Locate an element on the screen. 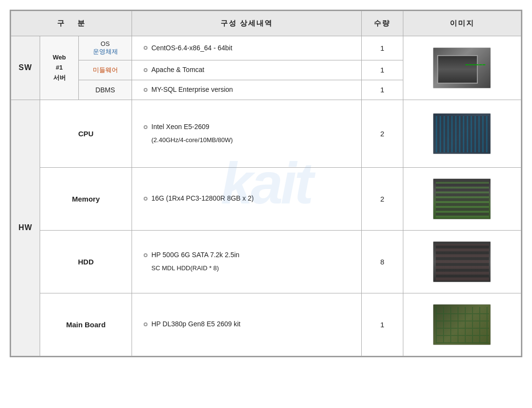 The height and width of the screenshot is (408, 532). hdd-bullet-icon is located at coordinates (146, 255).